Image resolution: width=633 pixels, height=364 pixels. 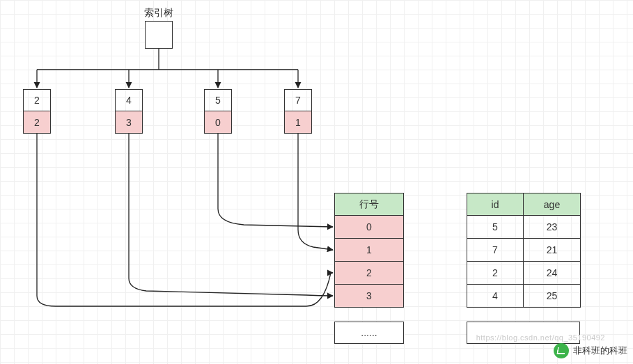 I want to click on leaf-ptr: 2, so click(x=37, y=122).